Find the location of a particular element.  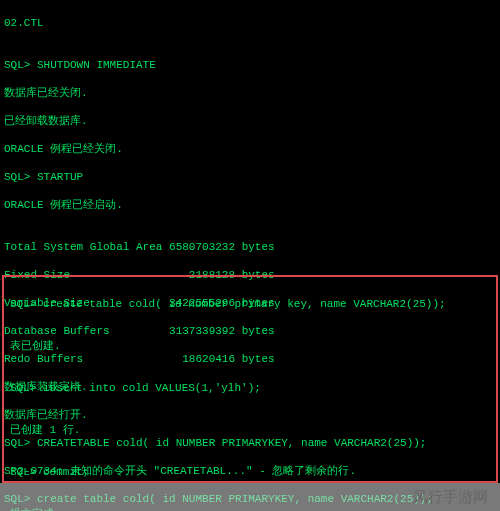

term-line: SQL> create table cold( id number primar… is located at coordinates (250, 304).